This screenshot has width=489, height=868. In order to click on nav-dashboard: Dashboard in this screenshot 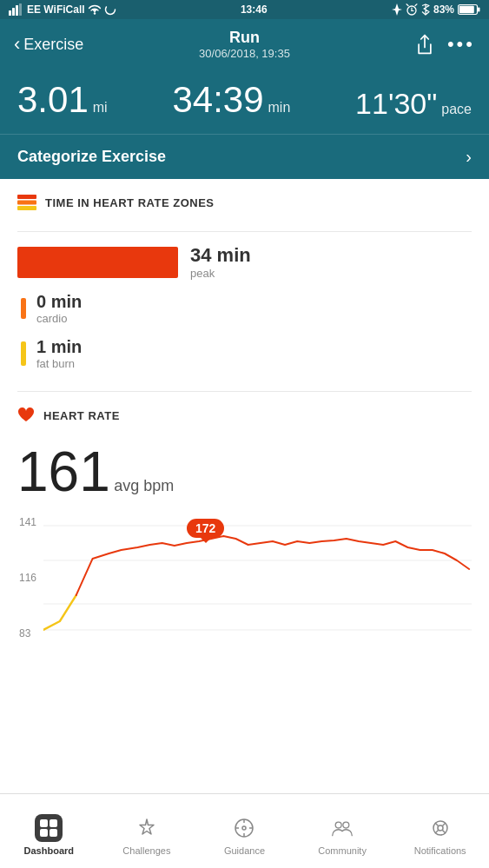, I will do `click(49, 831)`.